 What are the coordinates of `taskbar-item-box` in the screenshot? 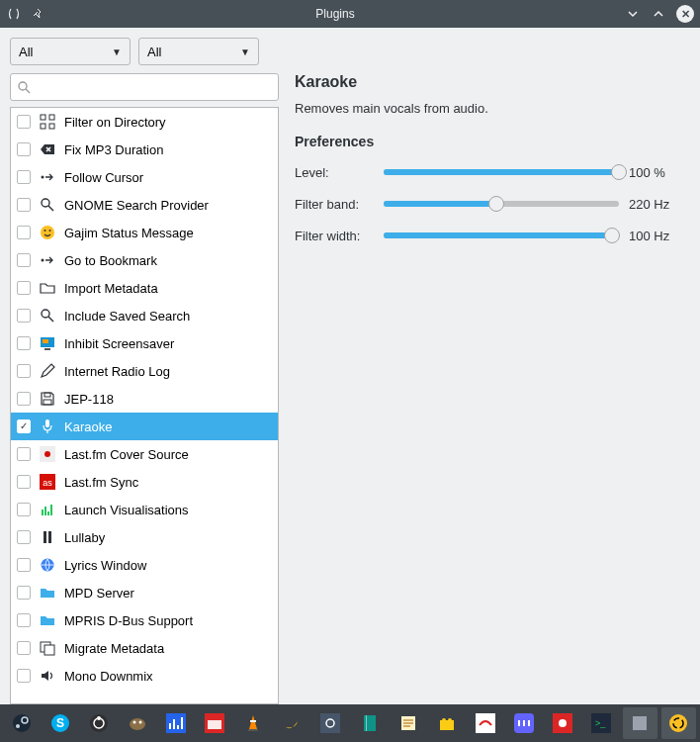 It's located at (641, 723).